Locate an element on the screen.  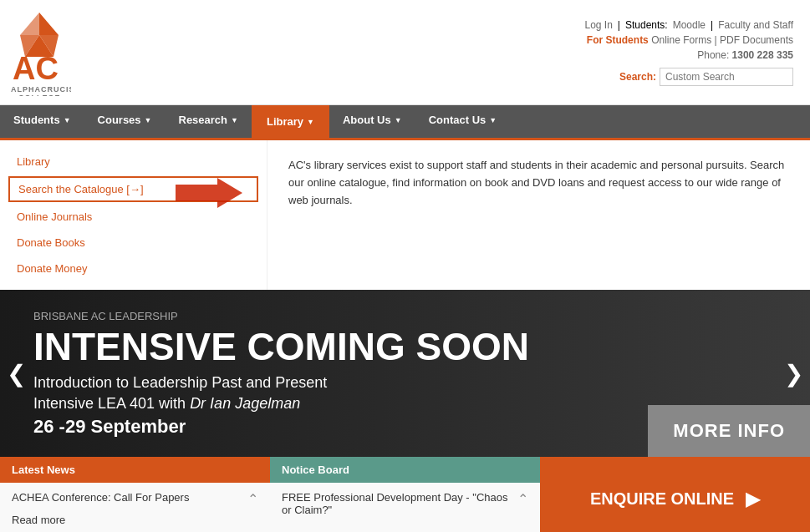
nav-item-courses: Courses ▼ is located at coordinates (125, 122).